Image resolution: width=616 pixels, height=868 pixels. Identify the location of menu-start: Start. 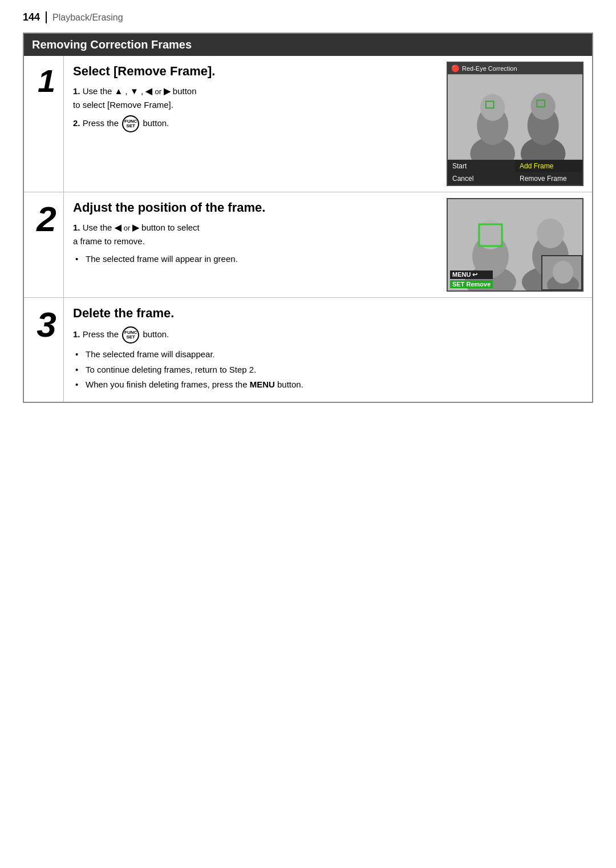
(481, 166).